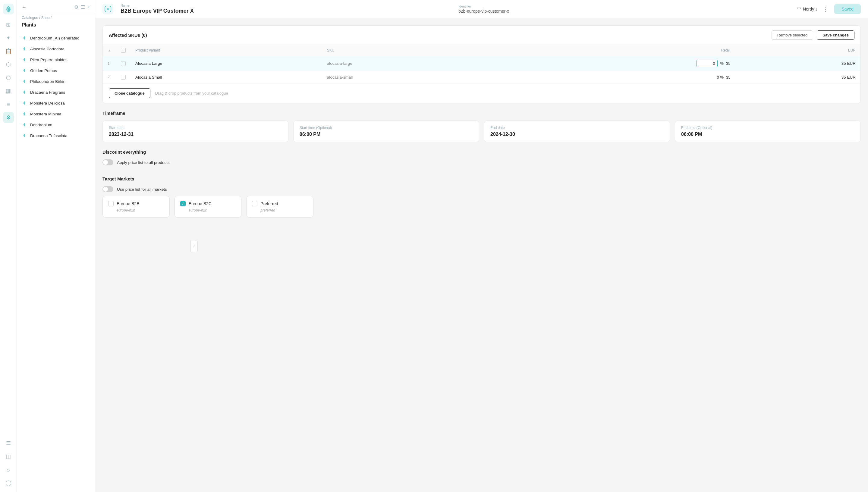 The width and height of the screenshot is (868, 492). What do you see at coordinates (807, 9) in the screenshot?
I see `topbar-user: Nerdy ↓` at bounding box center [807, 9].